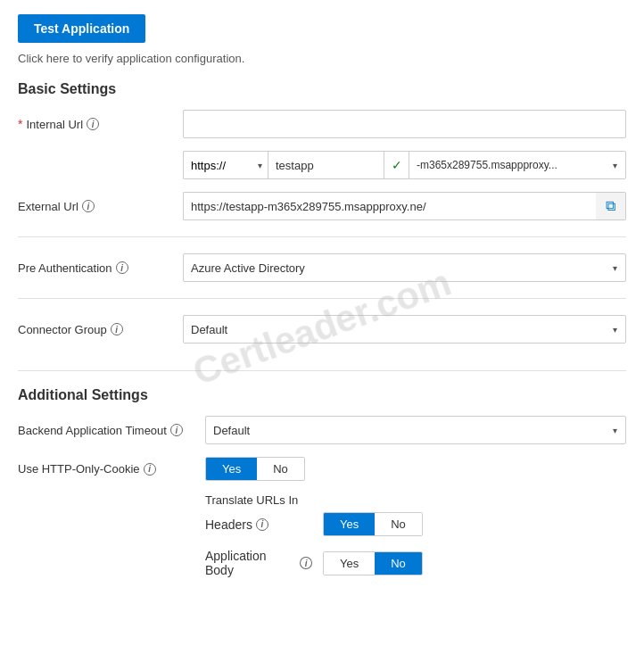 This screenshot has width=644, height=654. Describe the element at coordinates (306, 563) in the screenshot. I see `app-body-info-icon: i` at that location.